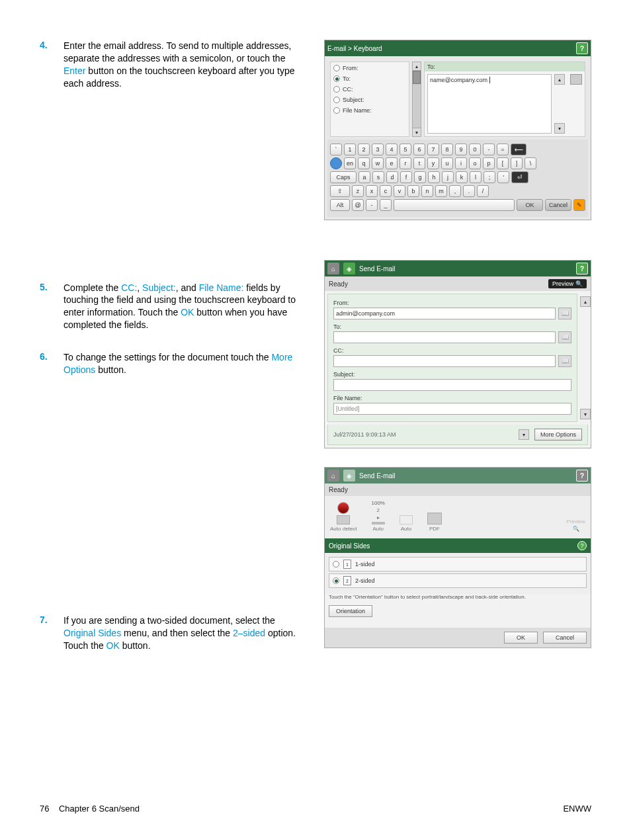 This screenshot has height=840, width=631. I want to click on globe-icon, so click(336, 163).